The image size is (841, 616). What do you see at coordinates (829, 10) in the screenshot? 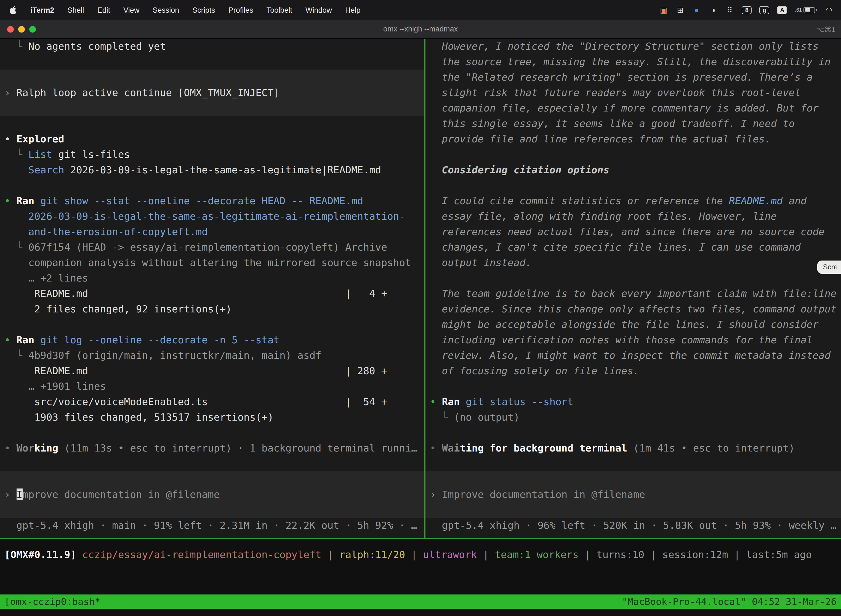
I see `wifi-icon: ◠` at bounding box center [829, 10].